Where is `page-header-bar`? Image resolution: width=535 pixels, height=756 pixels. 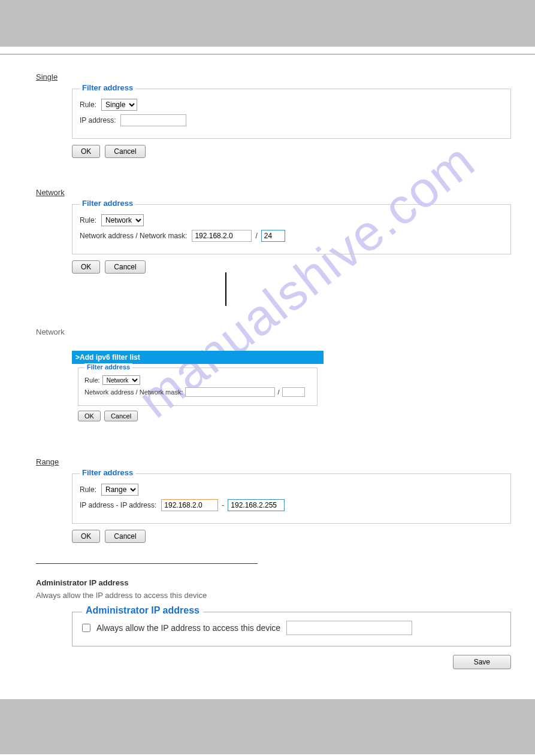
page-header-bar is located at coordinates (267, 23).